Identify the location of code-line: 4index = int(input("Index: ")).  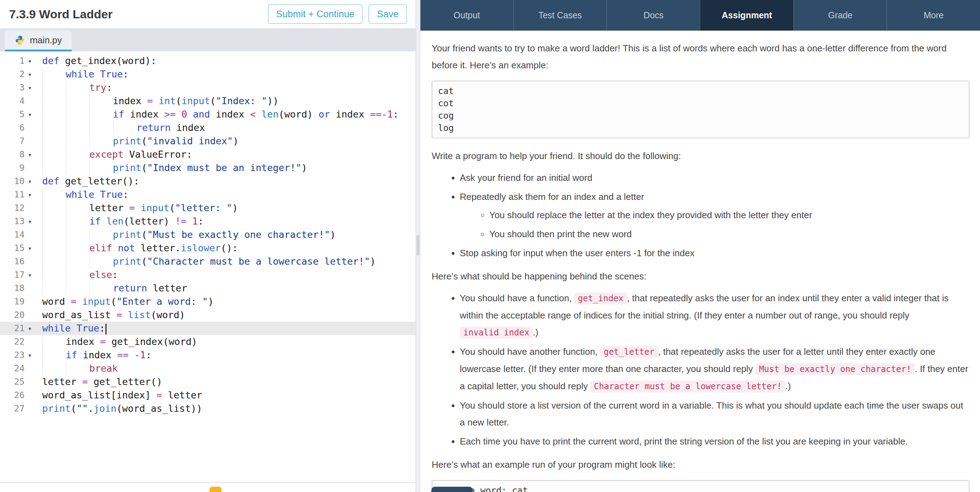
(208, 101).